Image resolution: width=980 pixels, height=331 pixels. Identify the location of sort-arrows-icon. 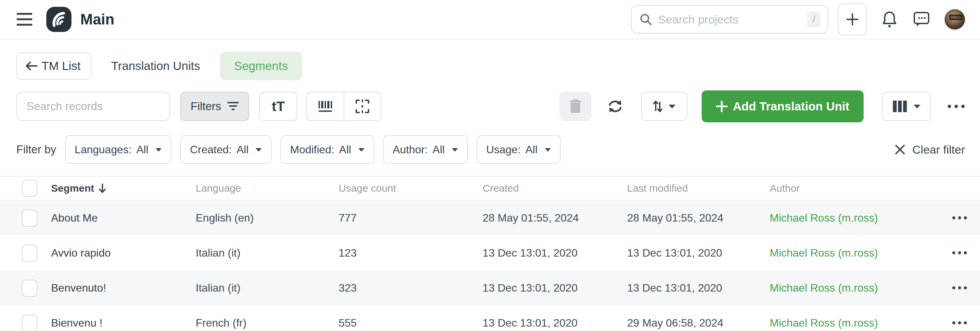
(658, 106).